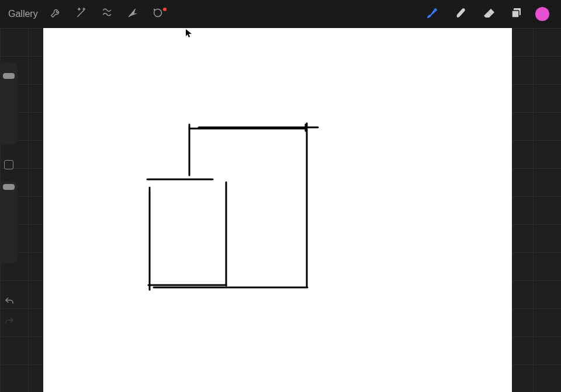  Describe the element at coordinates (9, 303) in the screenshot. I see `undo-button` at that location.